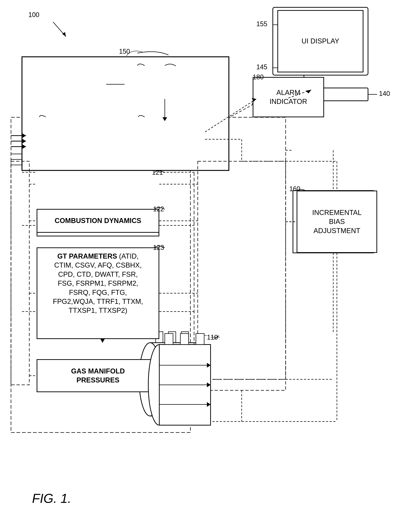 Image resolution: width=405 pixels, height=532 pixels. Describe the element at coordinates (34, 15) in the screenshot. I see `ref-100: 100` at that location.